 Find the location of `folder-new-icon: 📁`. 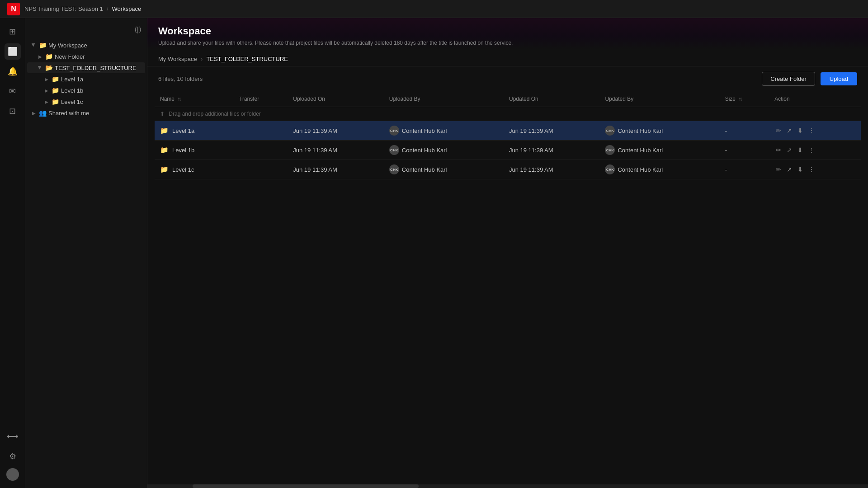

folder-new-icon: 📁 is located at coordinates (49, 56).